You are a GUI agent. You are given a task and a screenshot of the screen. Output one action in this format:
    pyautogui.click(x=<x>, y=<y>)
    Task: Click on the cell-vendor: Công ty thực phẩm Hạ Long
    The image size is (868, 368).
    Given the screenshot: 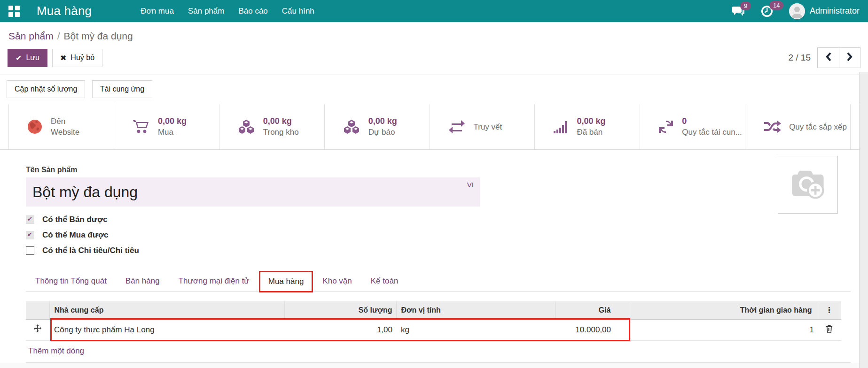 What is the action you would take?
    pyautogui.click(x=167, y=330)
    